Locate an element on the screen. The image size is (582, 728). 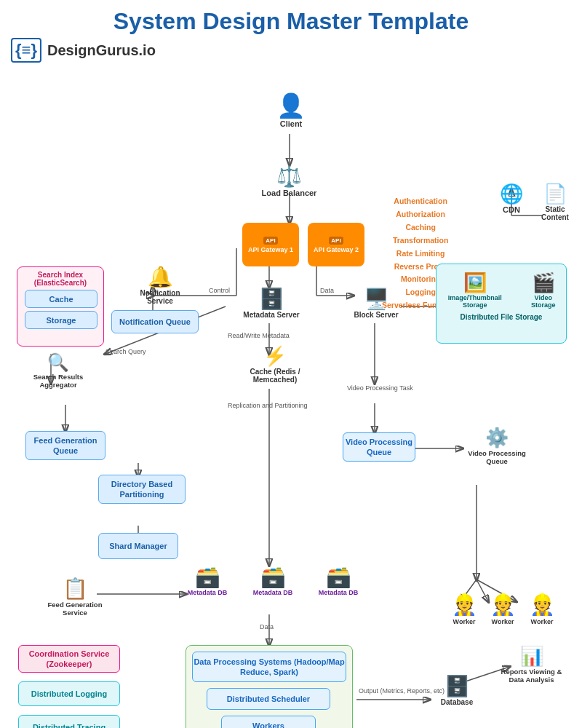
search-results-label: Search Results Aggregator is located at coordinates (58, 381).